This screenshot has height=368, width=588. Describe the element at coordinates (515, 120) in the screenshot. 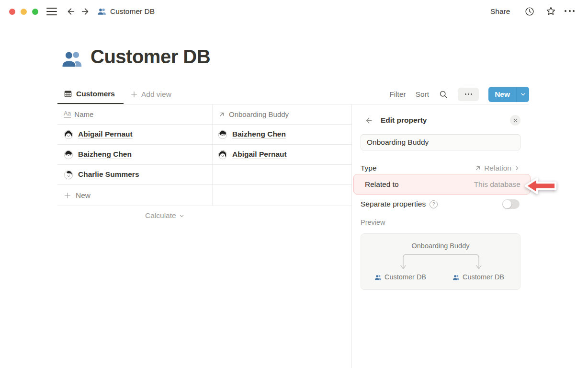

I see `close-icon` at that location.